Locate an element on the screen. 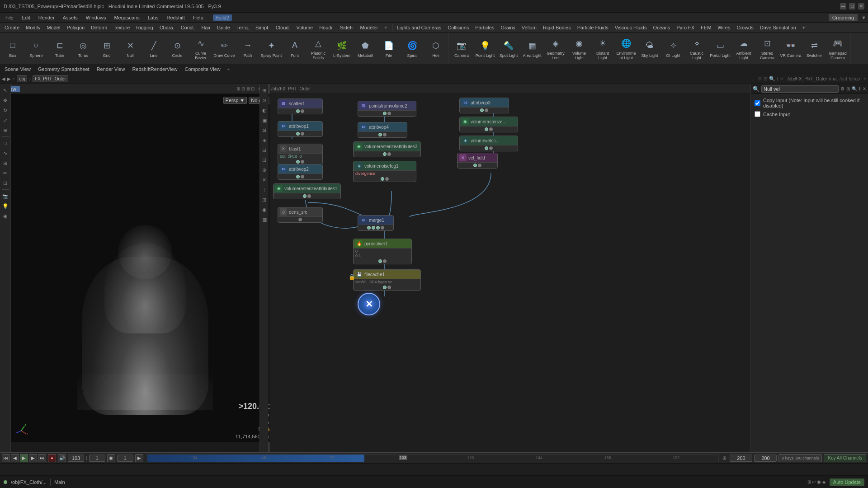 The height and width of the screenshot is (488, 868). path-out: /out is located at coordinates (844, 79).